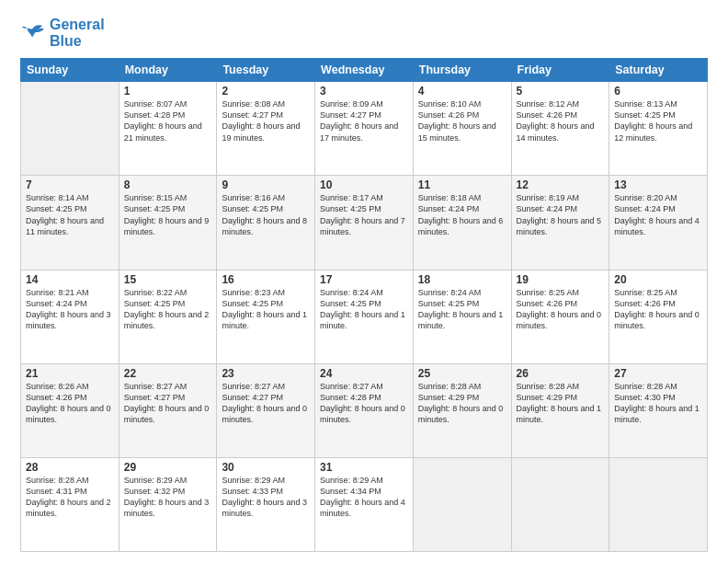 Image resolution: width=728 pixels, height=563 pixels. I want to click on calendar-cell: 20Sunrise: 8:25 AMSunset: 4:26 PMDayligh…, so click(658, 316).